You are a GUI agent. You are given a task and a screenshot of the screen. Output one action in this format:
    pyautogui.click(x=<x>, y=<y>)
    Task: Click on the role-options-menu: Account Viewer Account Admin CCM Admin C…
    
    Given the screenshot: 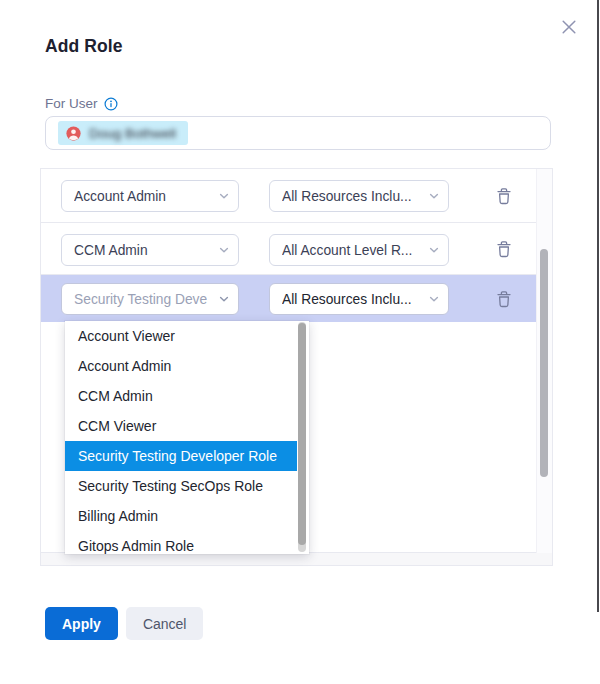 What is the action you would take?
    pyautogui.click(x=187, y=438)
    